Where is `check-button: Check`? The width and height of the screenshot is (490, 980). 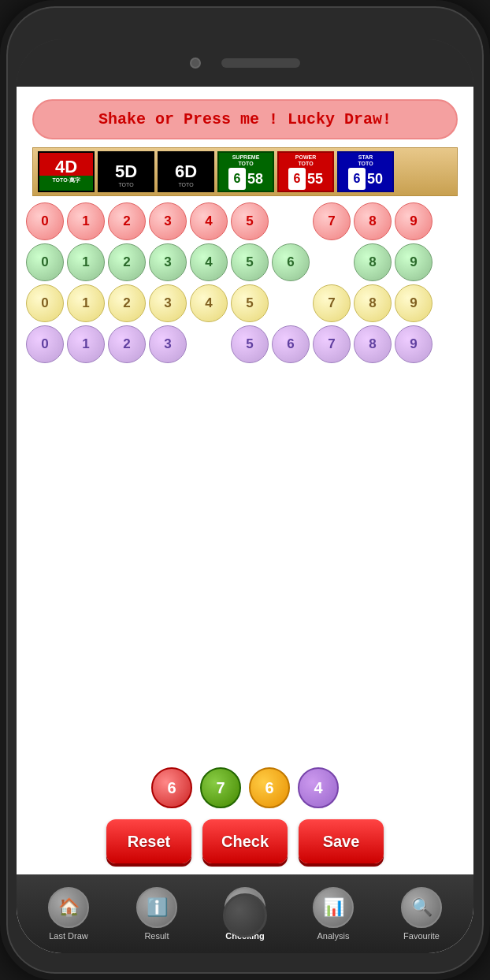
check-button: Check is located at coordinates (245, 841).